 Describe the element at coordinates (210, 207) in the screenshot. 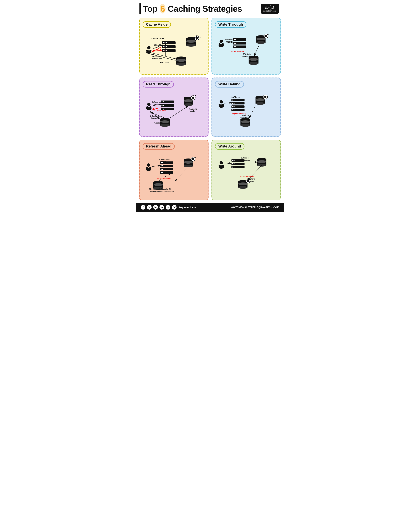

I see `footer: f 𝕏 ▶ in ✈ ⌥ /eqraatech com WWW.NEWSLETT…` at that location.